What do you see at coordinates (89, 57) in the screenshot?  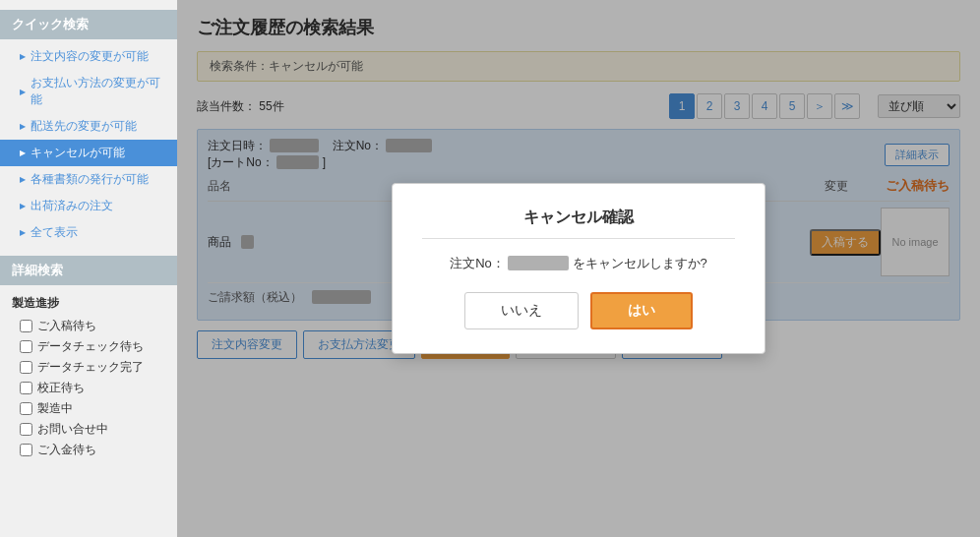 I see `sidebar-item-0: 注文内容の変更が可能` at bounding box center [89, 57].